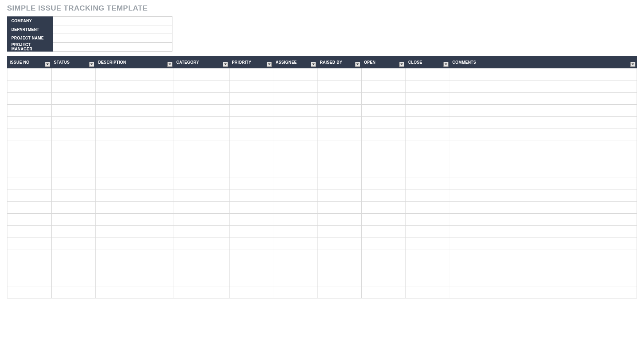  Describe the element at coordinates (428, 63) in the screenshot. I see `col-header-close: CLOSE` at that location.